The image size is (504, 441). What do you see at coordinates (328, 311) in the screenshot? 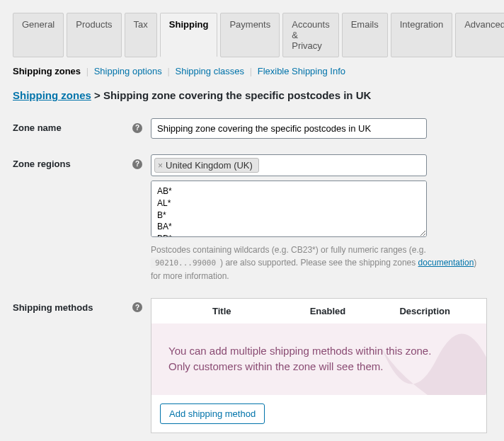
I see `col-enabled: Enabled` at bounding box center [328, 311].